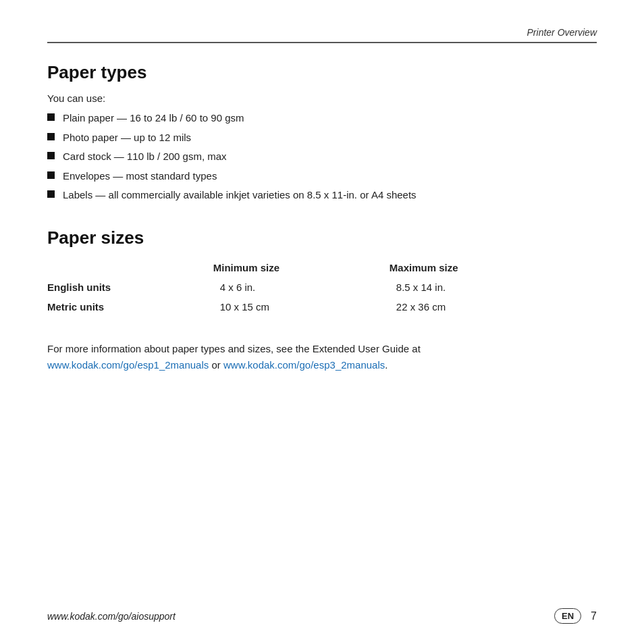 The height and width of the screenshot is (644, 644). I want to click on table-cell-min: 10 x 15 cm, so click(301, 306).